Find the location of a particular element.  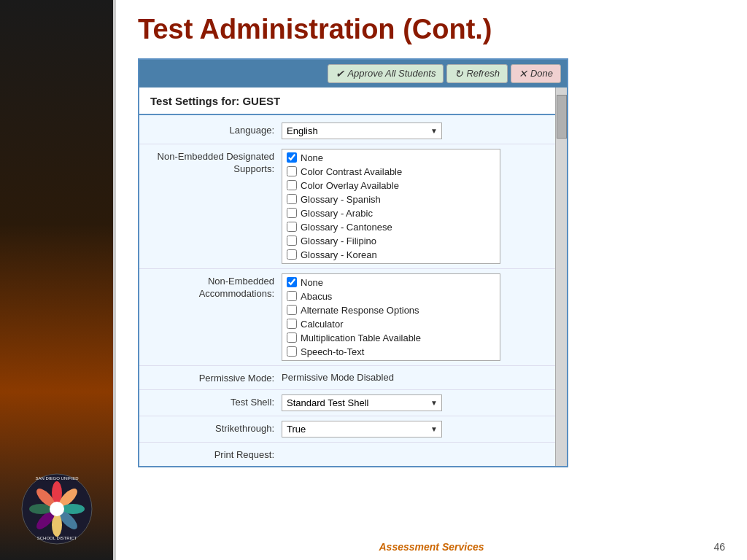

checkbox-color-overlay is located at coordinates (292, 185).